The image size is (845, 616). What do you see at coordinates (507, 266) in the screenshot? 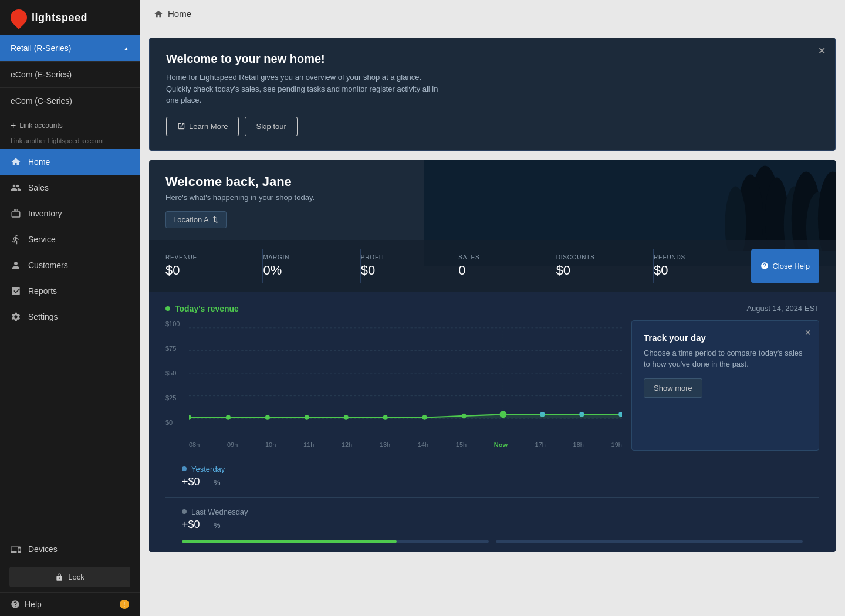
I see `stat-sales: SALES 0` at bounding box center [507, 266].